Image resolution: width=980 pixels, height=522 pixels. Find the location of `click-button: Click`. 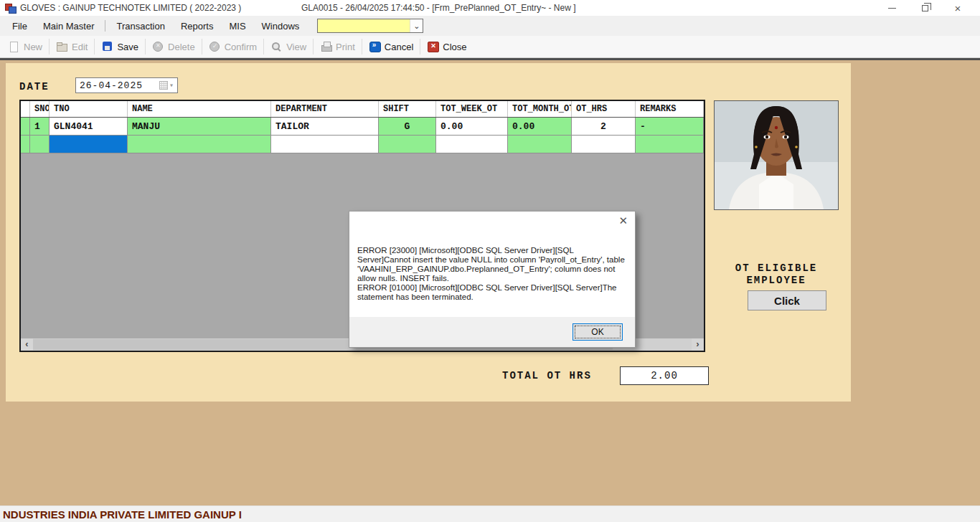

click-button: Click is located at coordinates (787, 300).